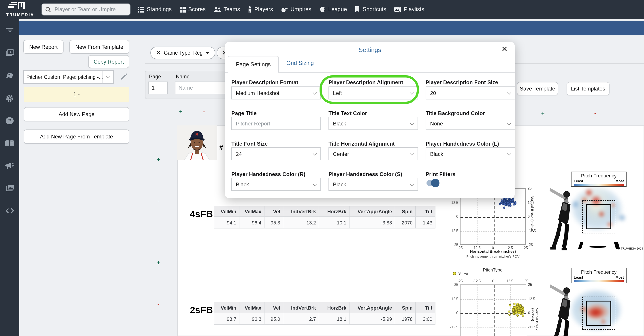 This screenshot has width=644, height=336. Describe the element at coordinates (227, 10) in the screenshot. I see `nav-teams: Teams` at that location.